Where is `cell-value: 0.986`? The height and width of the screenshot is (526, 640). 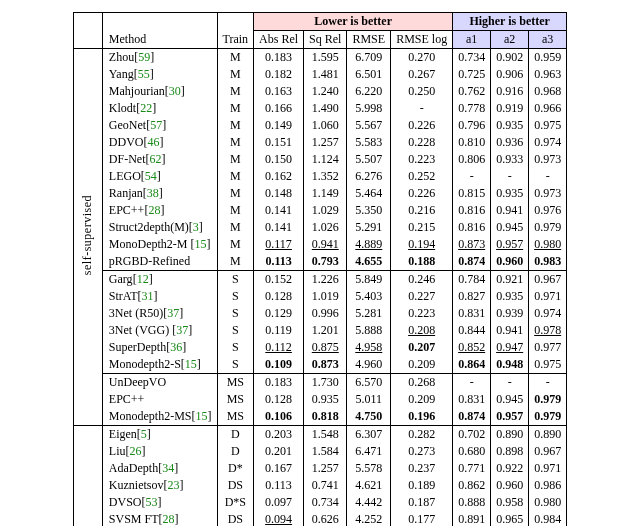 cell-value: 0.986 is located at coordinates (548, 486).